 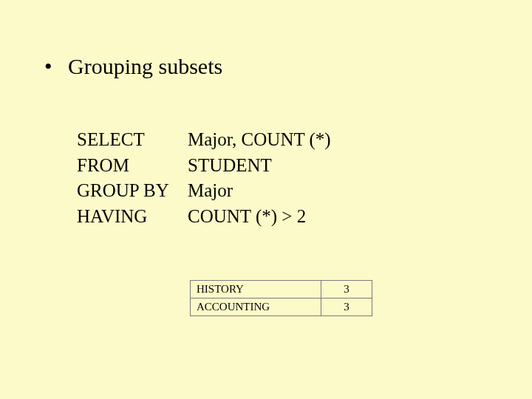 What do you see at coordinates (230, 166) in the screenshot?
I see `sql-clause: STUDENT` at bounding box center [230, 166].